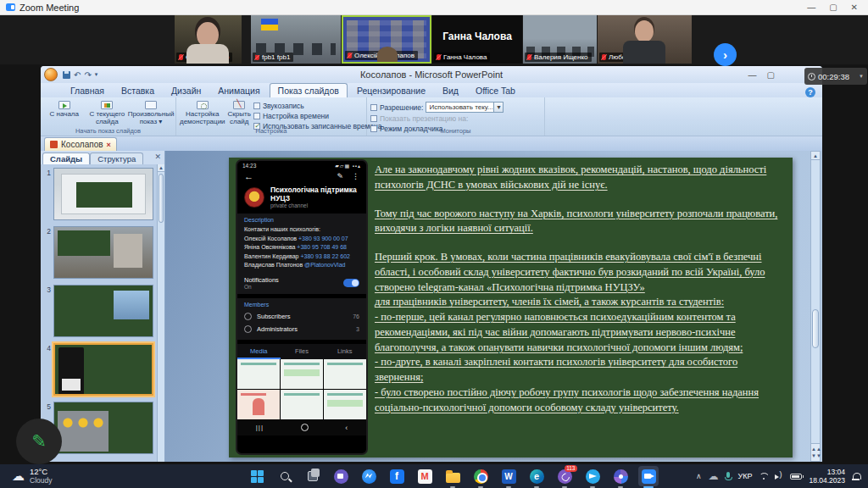  What do you see at coordinates (648, 476) in the screenshot?
I see `zoom-app-button` at bounding box center [648, 476].